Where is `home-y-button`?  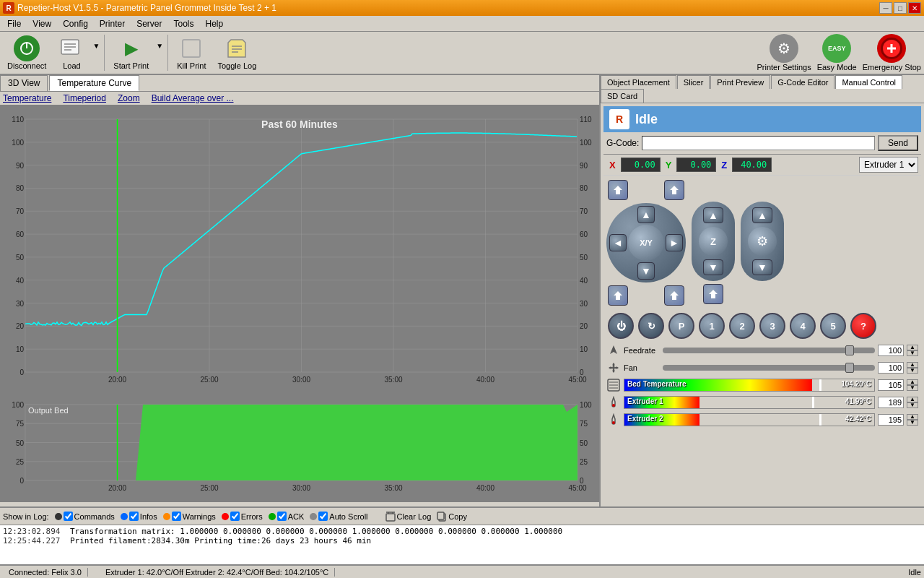
home-y-button is located at coordinates (674, 296).